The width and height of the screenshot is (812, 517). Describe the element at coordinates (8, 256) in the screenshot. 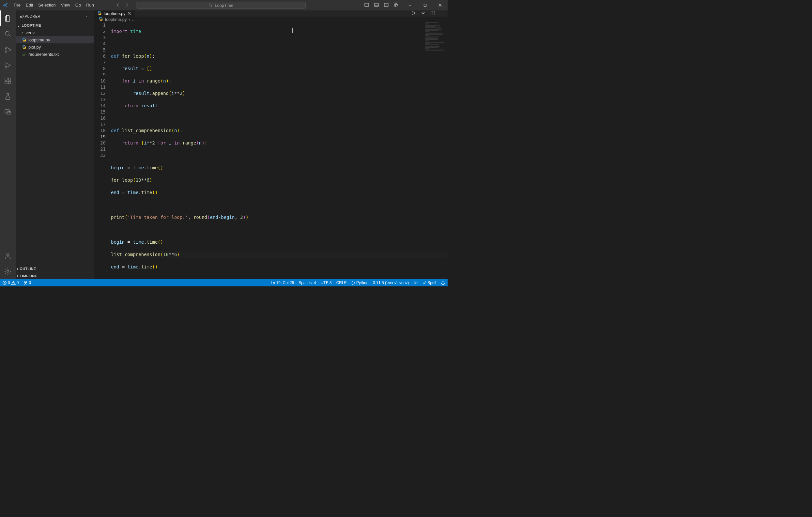

I see `activity-accounts-icon` at that location.